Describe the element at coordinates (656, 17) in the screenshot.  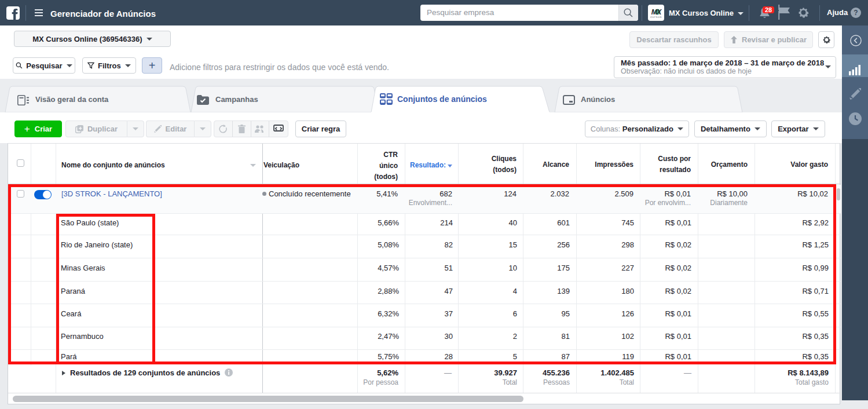
I see `svg-text: cursos` at that location.